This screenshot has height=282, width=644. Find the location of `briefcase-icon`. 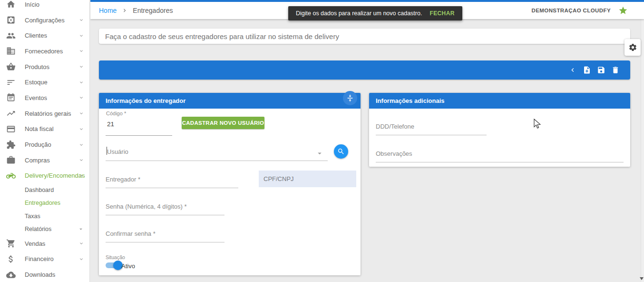

briefcase-icon is located at coordinates (11, 160).